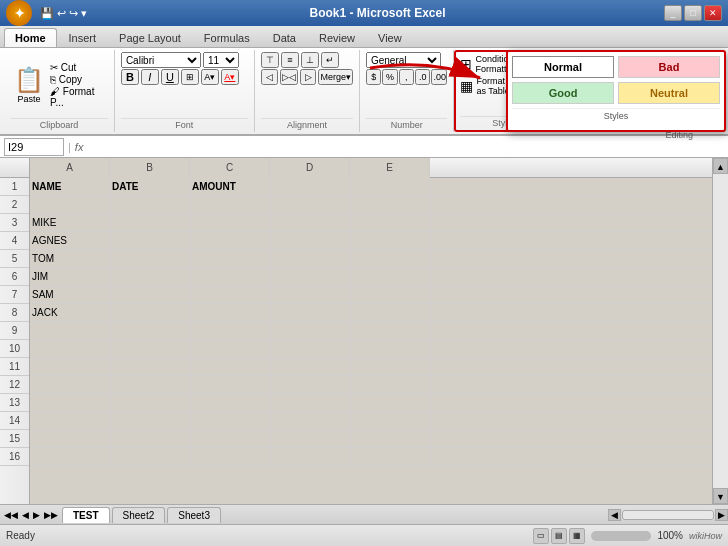 The height and width of the screenshot is (546, 728). I want to click on formula-input, so click(406, 147).